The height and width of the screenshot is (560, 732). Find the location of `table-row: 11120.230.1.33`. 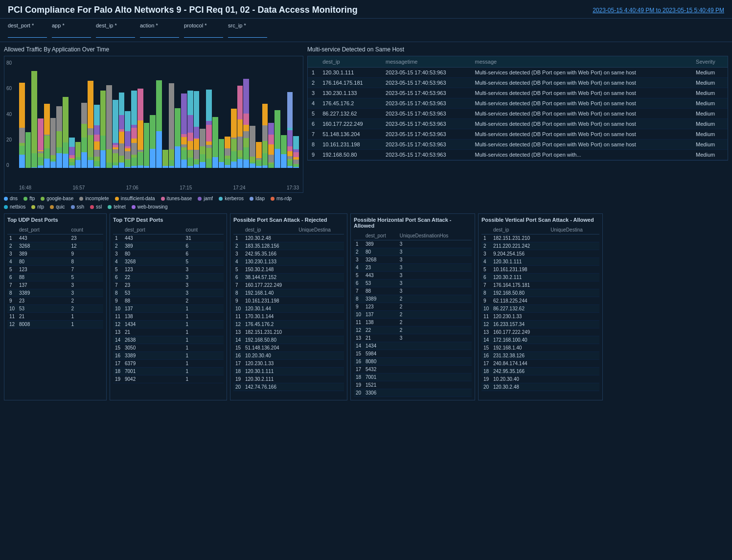

table-row: 11120.230.1.33 is located at coordinates (540, 317).